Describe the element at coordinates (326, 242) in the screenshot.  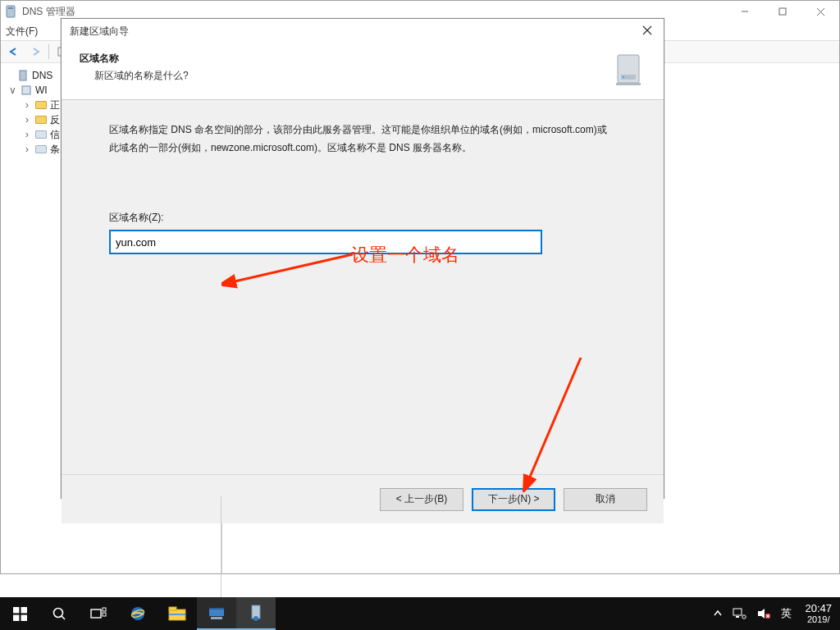
I see `zone-name-input` at that location.